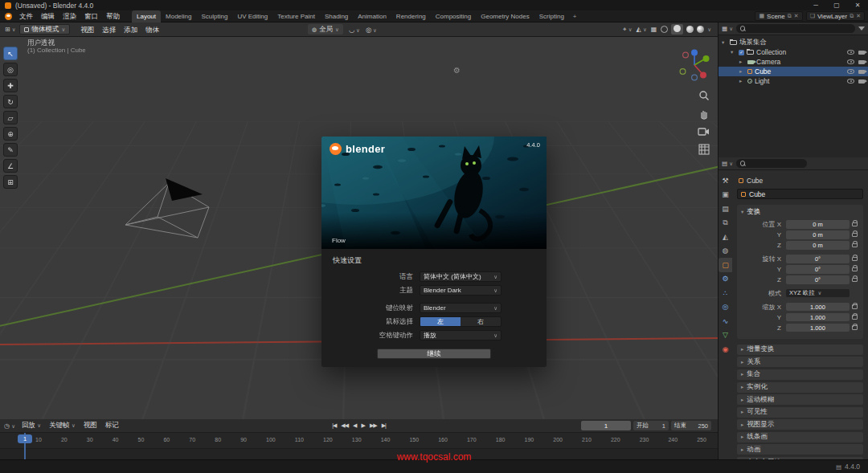 The image size is (868, 473). What do you see at coordinates (800, 424) in the screenshot?
I see `property-section: ▸视图显示` at bounding box center [800, 424].